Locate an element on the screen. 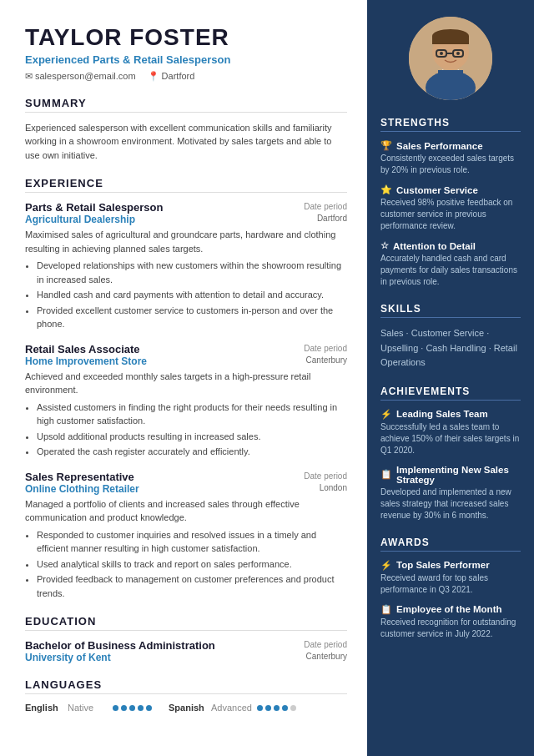 This screenshot has height=756, width=534. exp-role-1: Parts & Retail Salesperson is located at coordinates (93, 207).